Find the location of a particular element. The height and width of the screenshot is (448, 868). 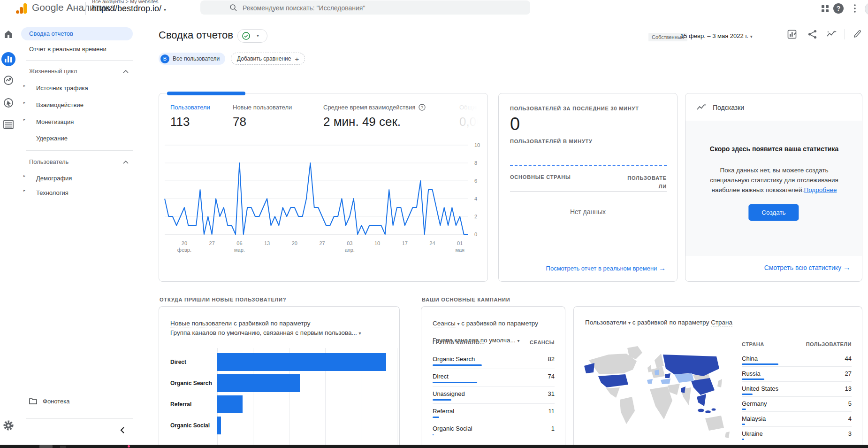

bar-row: Referral is located at coordinates (283, 404).